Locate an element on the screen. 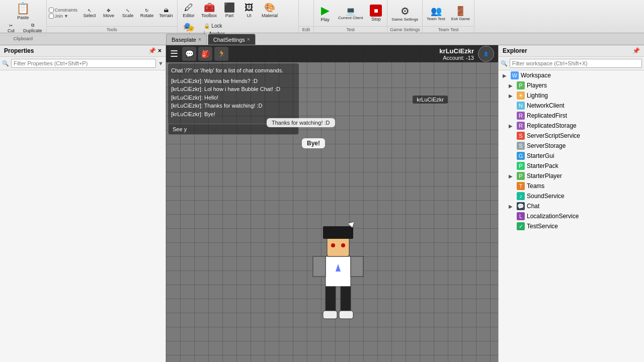 Image resolution: width=644 pixels, height=362 pixels. team-test-group: 👥 Team Test 🚪 Exit Game Team Test is located at coordinates (449, 16).